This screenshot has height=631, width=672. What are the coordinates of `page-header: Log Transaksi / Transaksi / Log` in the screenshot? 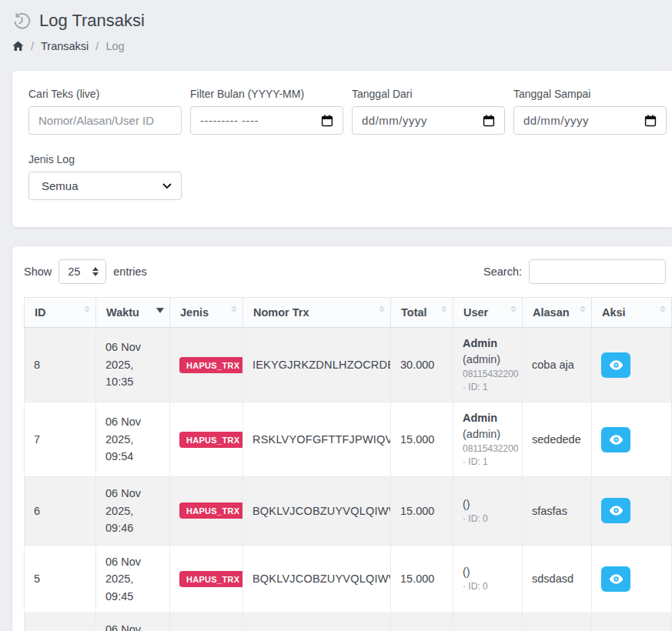 It's located at (342, 32).